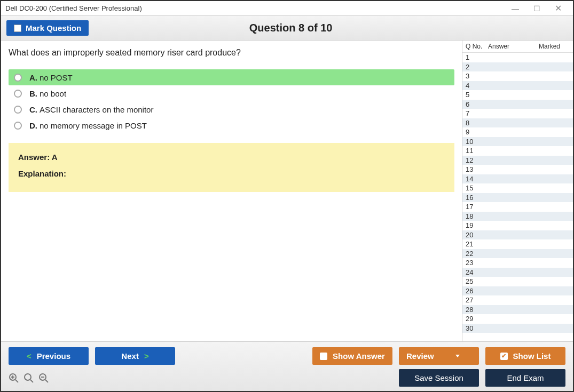 The height and width of the screenshot is (392, 574). What do you see at coordinates (49, 356) in the screenshot?
I see `previous-button: < Previous` at bounding box center [49, 356].